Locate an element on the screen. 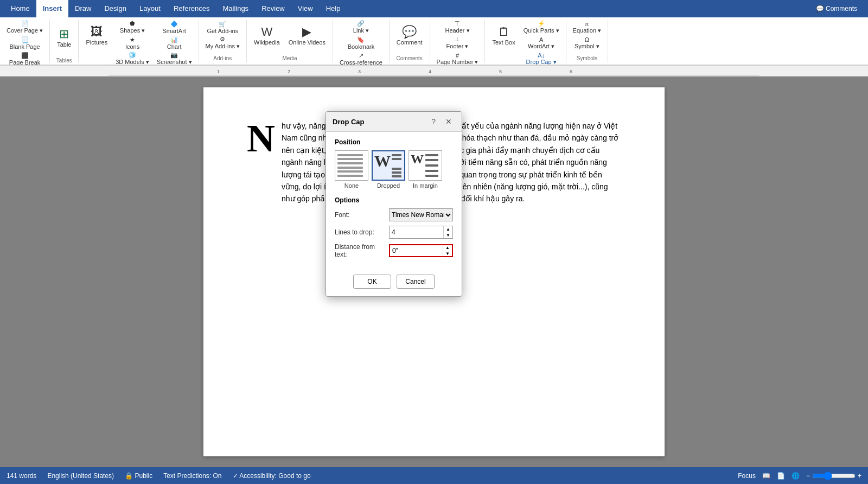  tables-group-label: Tables is located at coordinates (64, 61).